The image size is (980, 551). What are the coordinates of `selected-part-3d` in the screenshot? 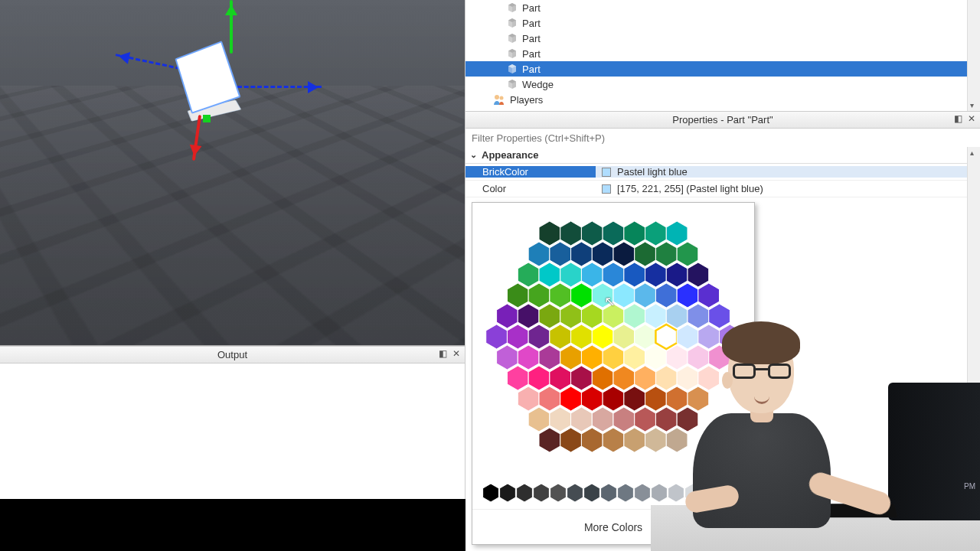 It's located at (207, 82).